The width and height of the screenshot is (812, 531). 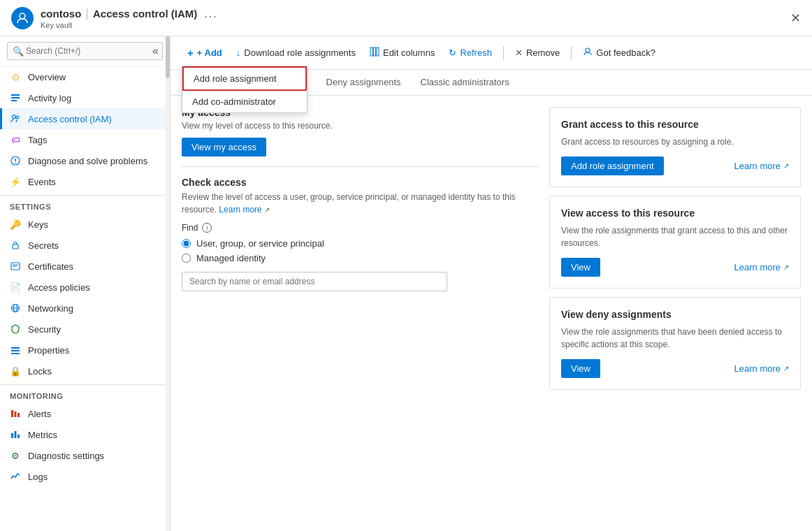 I want to click on collapse-sidebar-button: «, so click(x=155, y=51).